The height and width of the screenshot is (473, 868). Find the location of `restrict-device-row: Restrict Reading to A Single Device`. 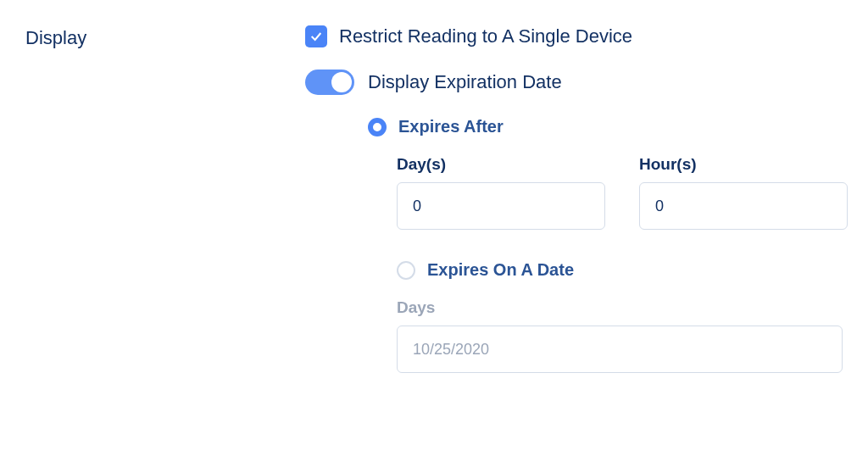

restrict-device-row: Restrict Reading to A Single Device is located at coordinates (587, 36).